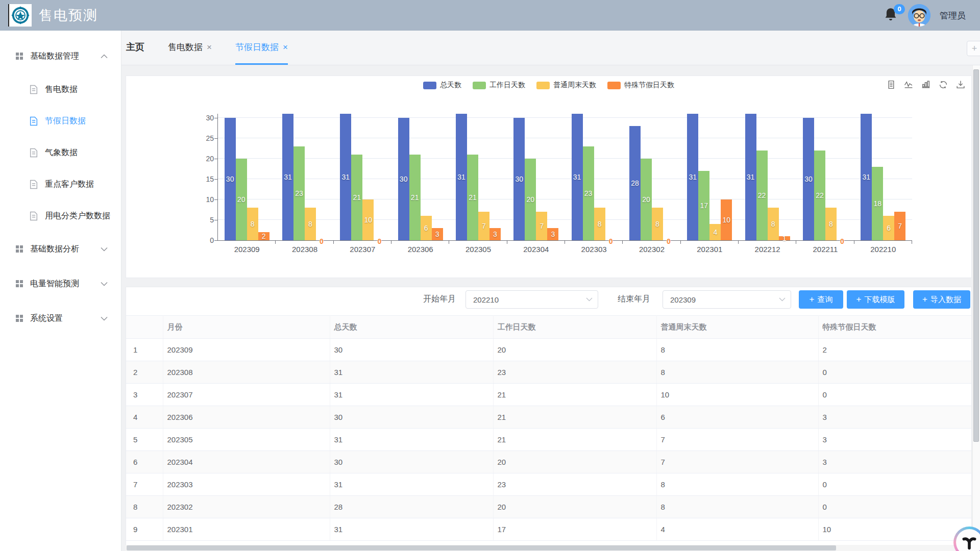  Describe the element at coordinates (60, 318) in the screenshot. I see `sidebar-section-system-settings: 系统设置` at that location.